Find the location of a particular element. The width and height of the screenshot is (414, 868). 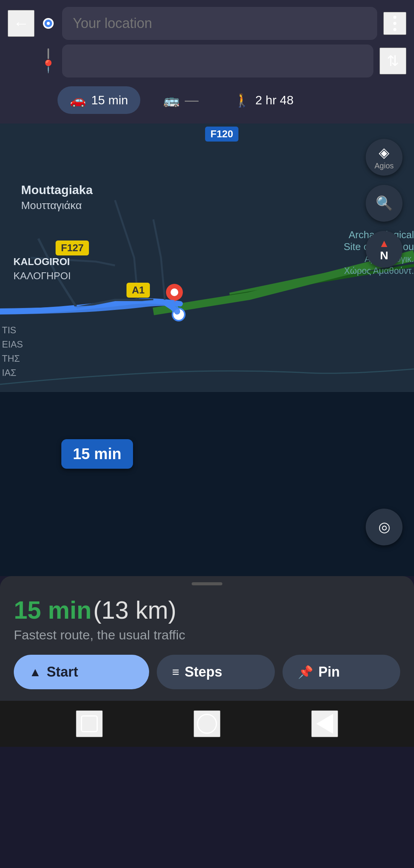

destination-input: Gerrard's Kitchen Bar is located at coordinates (218, 61).